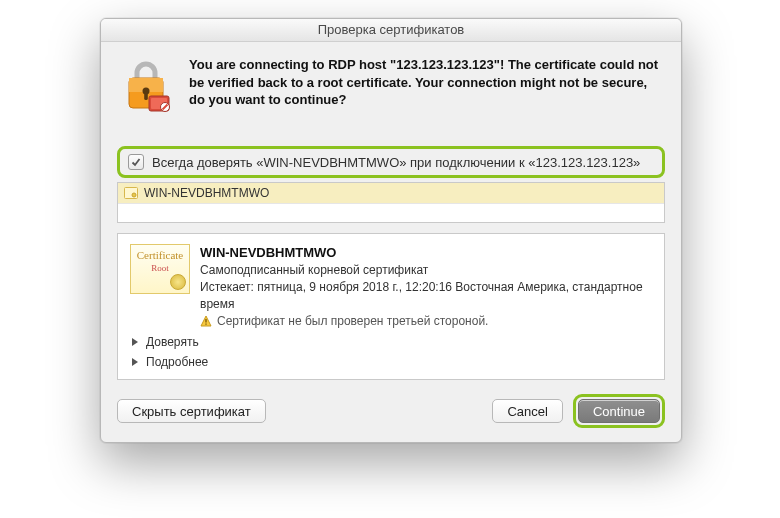 The width and height of the screenshot is (780, 518). I want to click on certificate-list: WIN-NEVDBHMTMWO, so click(391, 202).